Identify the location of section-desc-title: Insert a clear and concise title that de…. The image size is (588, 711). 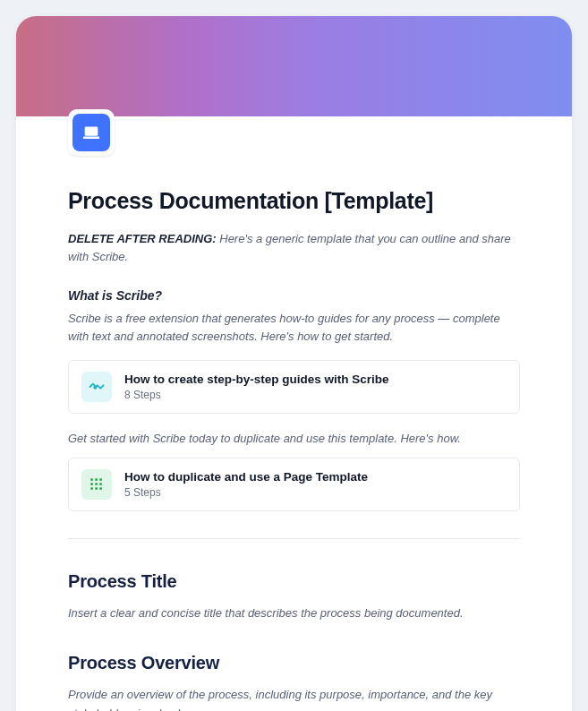
(294, 613).